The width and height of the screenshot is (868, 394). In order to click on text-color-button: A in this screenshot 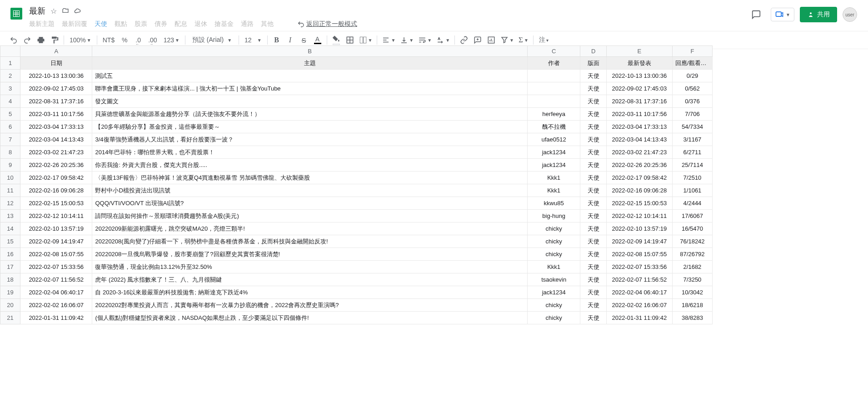, I will do `click(318, 40)`.